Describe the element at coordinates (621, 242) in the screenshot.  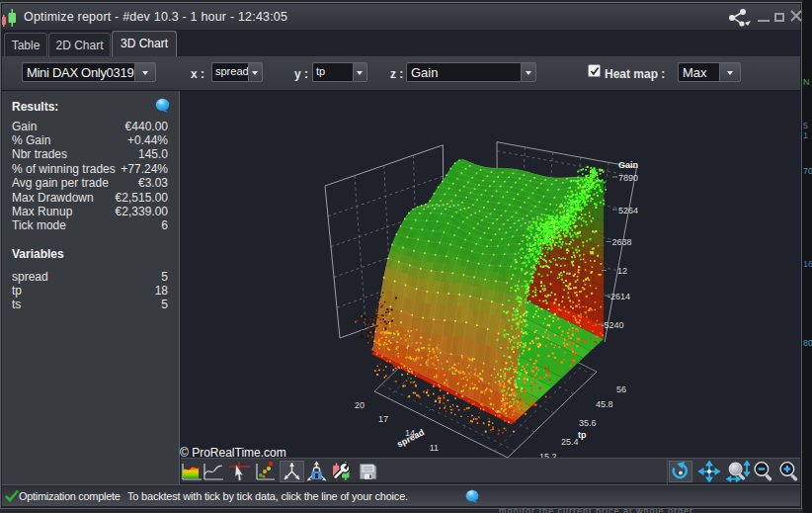
I see `svg-text: 2638` at that location.